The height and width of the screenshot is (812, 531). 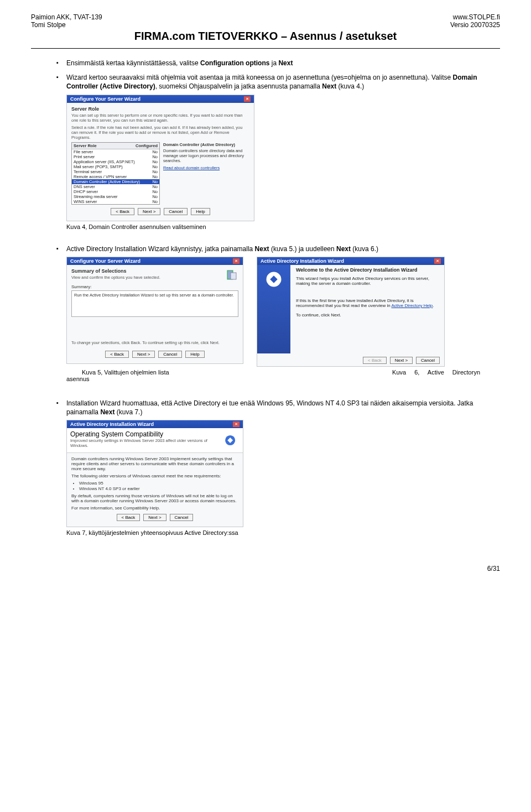 What do you see at coordinates (144, 434) in the screenshot?
I see `os-head: Operating System Compatibility` at bounding box center [144, 434].